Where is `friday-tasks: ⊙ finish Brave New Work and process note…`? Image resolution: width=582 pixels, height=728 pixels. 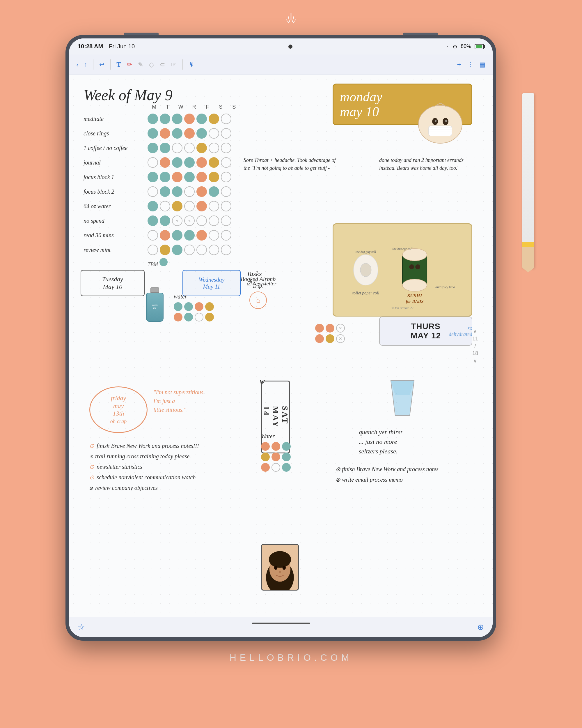
friday-tasks: ⊙ finish Brave New Work and process note… is located at coordinates (171, 468).